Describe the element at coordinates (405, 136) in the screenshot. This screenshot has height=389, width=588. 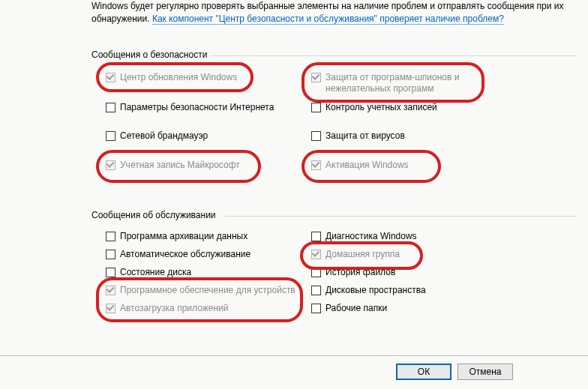
I see `checkbox-virus-protection: Защита от вирусов` at that location.